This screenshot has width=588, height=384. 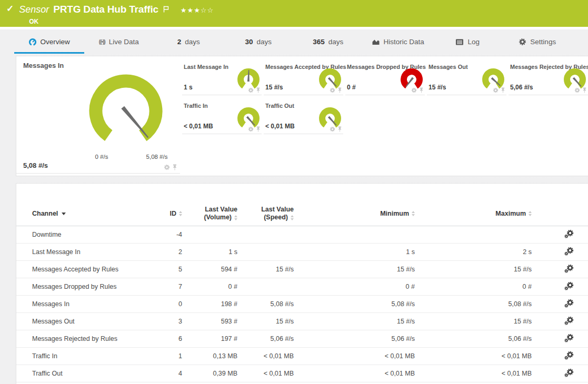 What do you see at coordinates (473, 356) in the screenshot?
I see `cell-maximum: < 0,01 MB` at bounding box center [473, 356].